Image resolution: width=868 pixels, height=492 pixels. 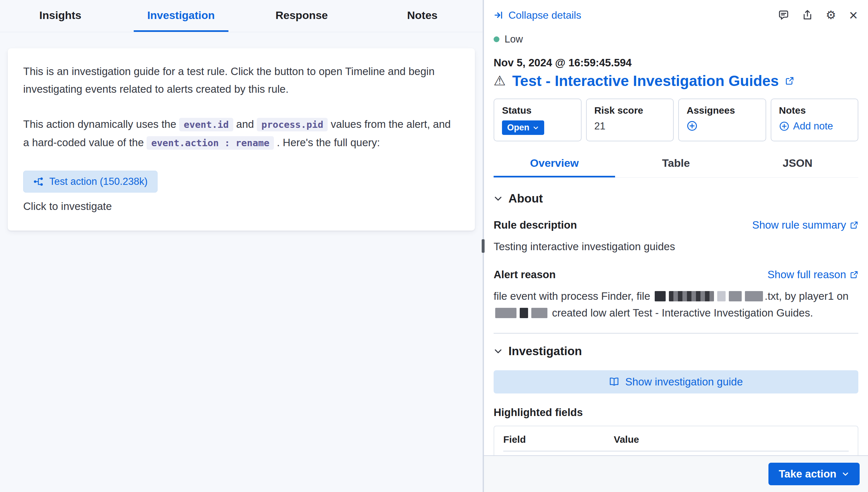 What do you see at coordinates (676, 39) in the screenshot?
I see `severity-row: Low` at bounding box center [676, 39].